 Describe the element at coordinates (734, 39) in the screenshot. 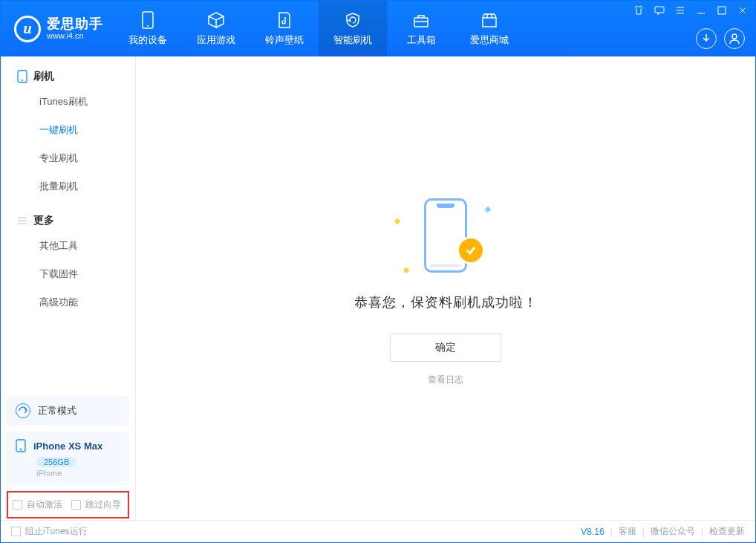

I see `account-button` at that location.